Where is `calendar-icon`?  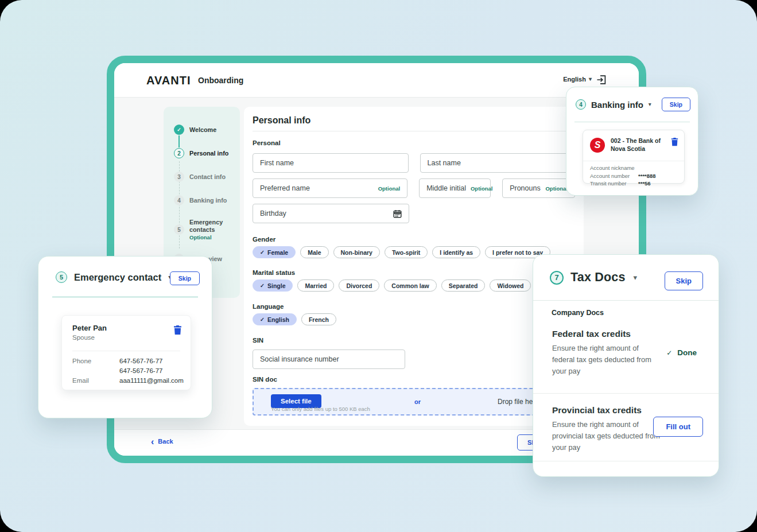 calendar-icon is located at coordinates (395, 213).